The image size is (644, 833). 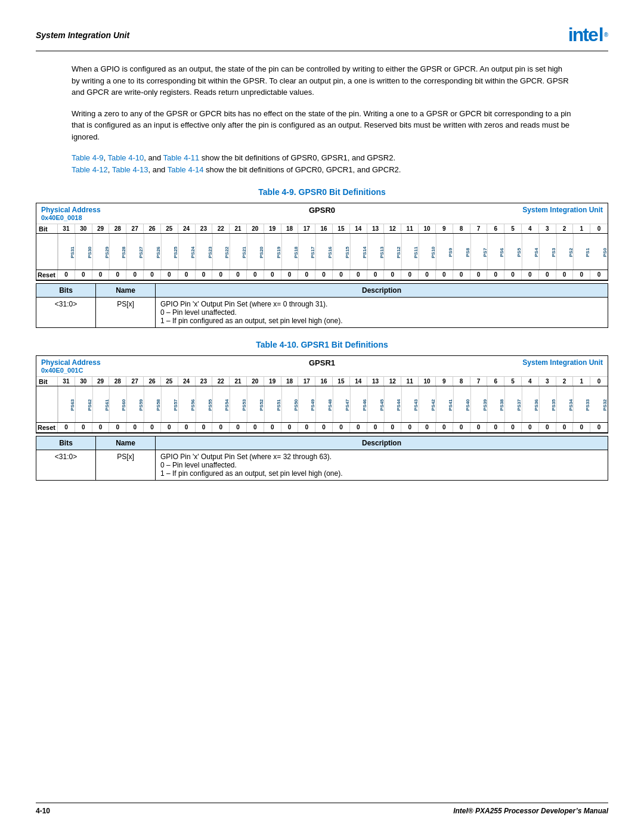 What do you see at coordinates (153, 382) in the screenshot?
I see `bit-number: 26` at bounding box center [153, 382].